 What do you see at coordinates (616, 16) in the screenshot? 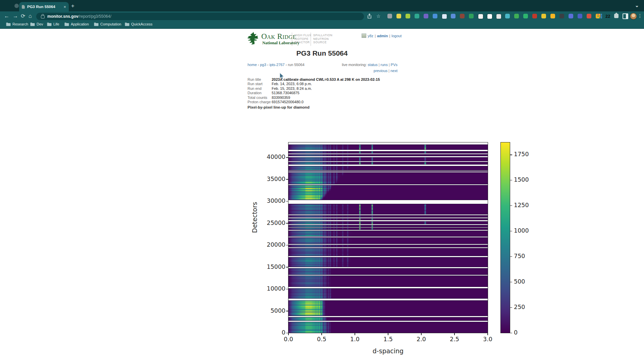
I see `extensions-puzzle-icon` at bounding box center [616, 16].